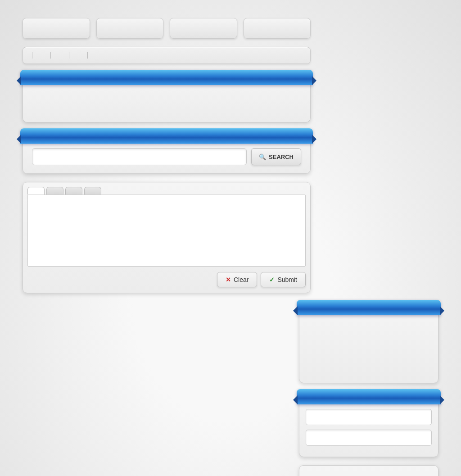 This screenshot has width=461, height=476. What do you see at coordinates (167, 188) in the screenshot?
I see `tabs-row` at bounding box center [167, 188].